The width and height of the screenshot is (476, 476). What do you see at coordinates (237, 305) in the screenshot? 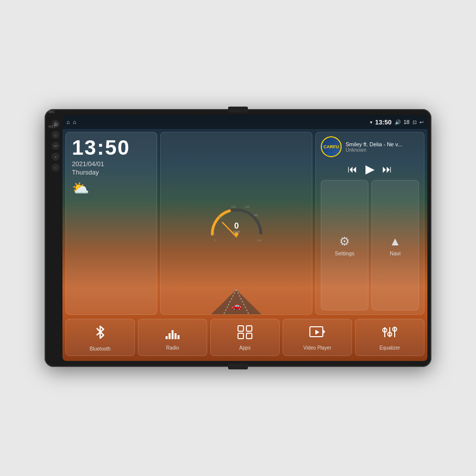
I see `car-icon: 🚗` at bounding box center [237, 305].